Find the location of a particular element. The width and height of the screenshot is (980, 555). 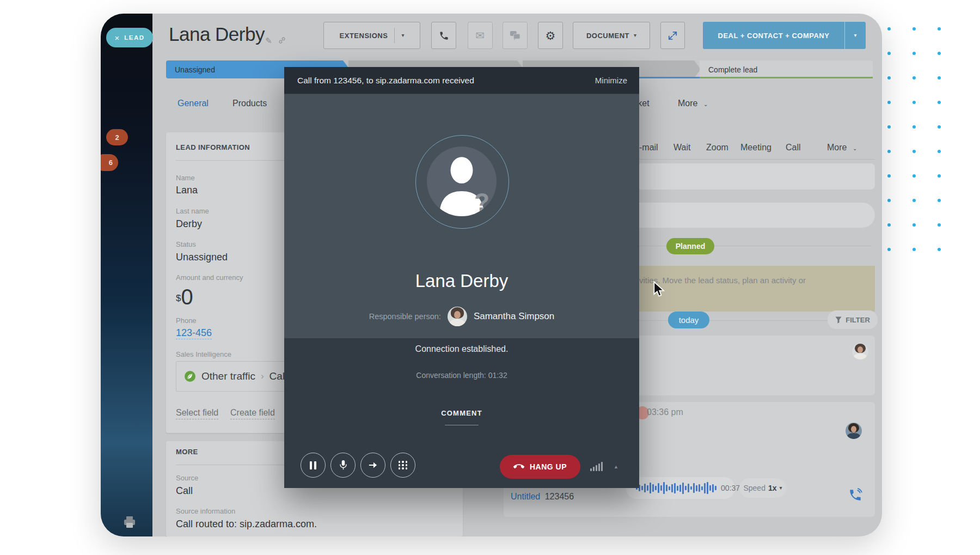

traffic-source: Other traffic is located at coordinates (229, 376).